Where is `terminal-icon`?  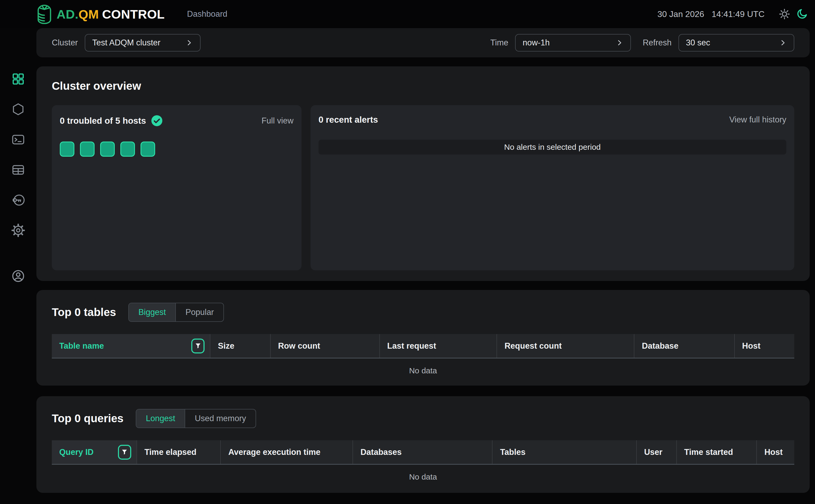
terminal-icon is located at coordinates (18, 140).